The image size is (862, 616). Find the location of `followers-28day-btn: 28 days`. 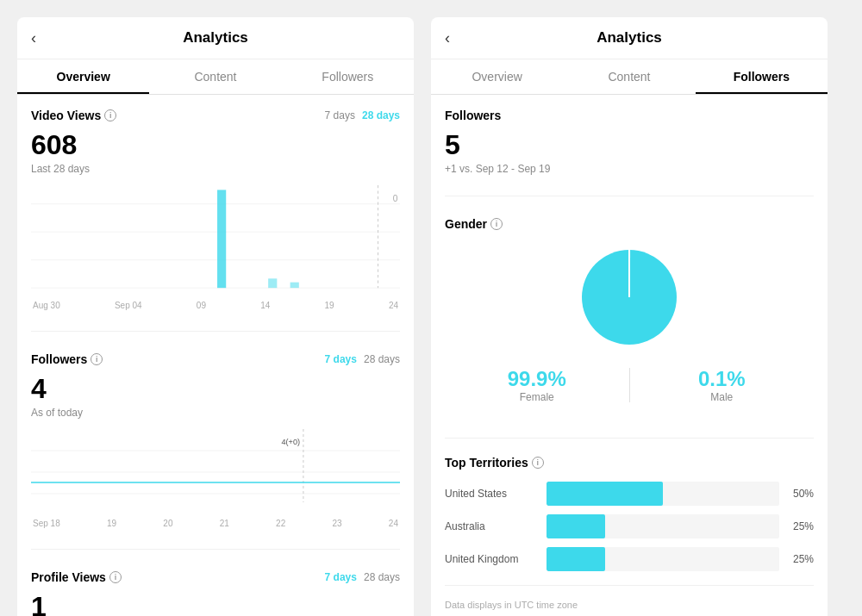

followers-28day-btn: 28 days is located at coordinates (382, 359).